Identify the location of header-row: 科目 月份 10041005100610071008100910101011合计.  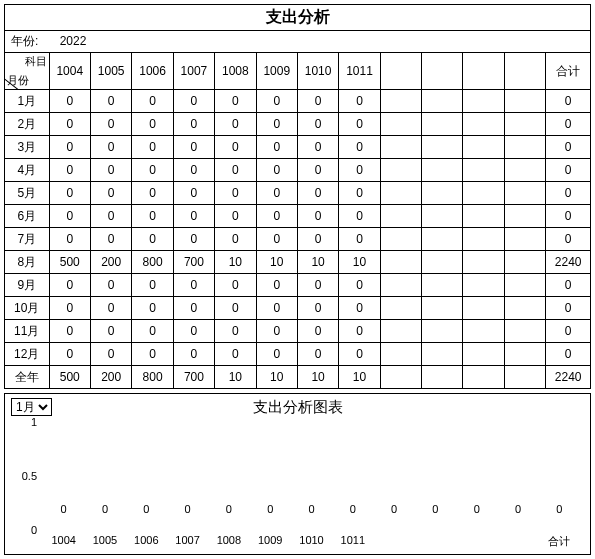
(298, 72).